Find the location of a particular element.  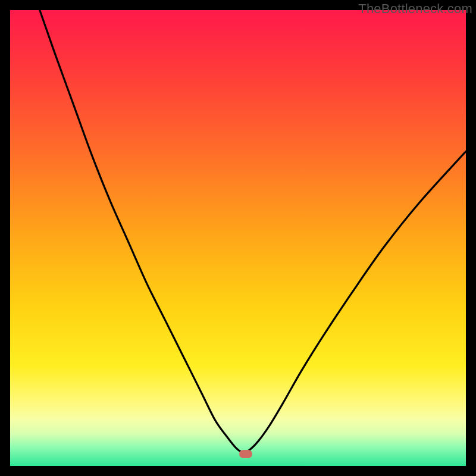

watermark-label: TheBottleneck.com is located at coordinates (415, 9).